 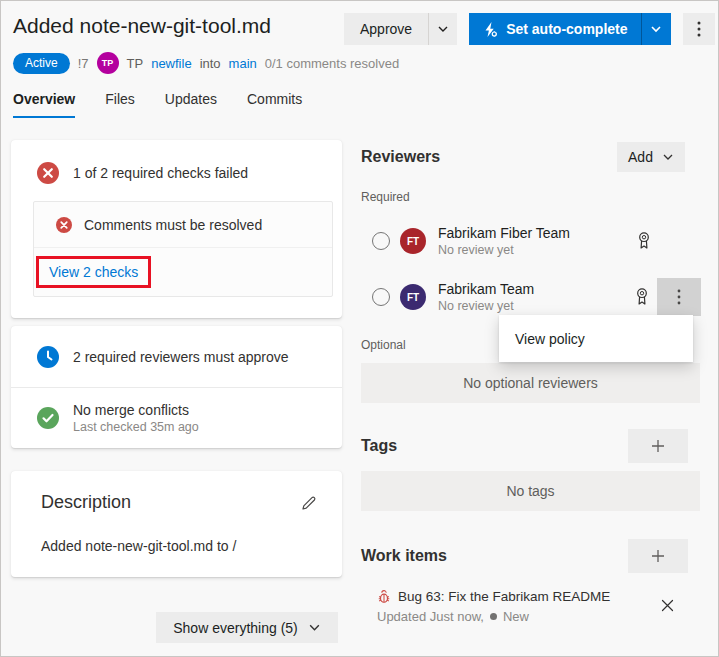 What do you see at coordinates (120, 104) in the screenshot?
I see `tab-files: Files` at bounding box center [120, 104].